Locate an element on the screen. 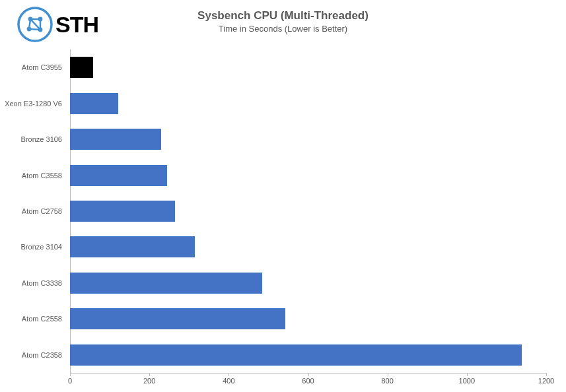  y-axis-label: Atom C3338 is located at coordinates (42, 283).